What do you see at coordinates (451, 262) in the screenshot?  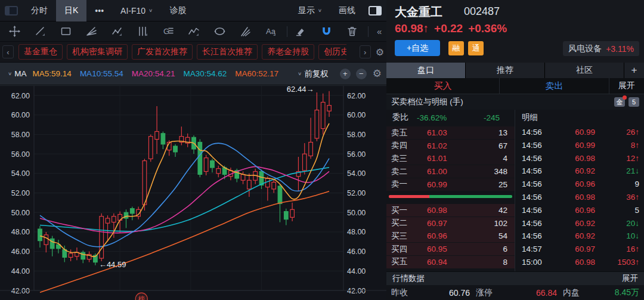 I see `bid-row: 买五60.948` at bounding box center [451, 262].